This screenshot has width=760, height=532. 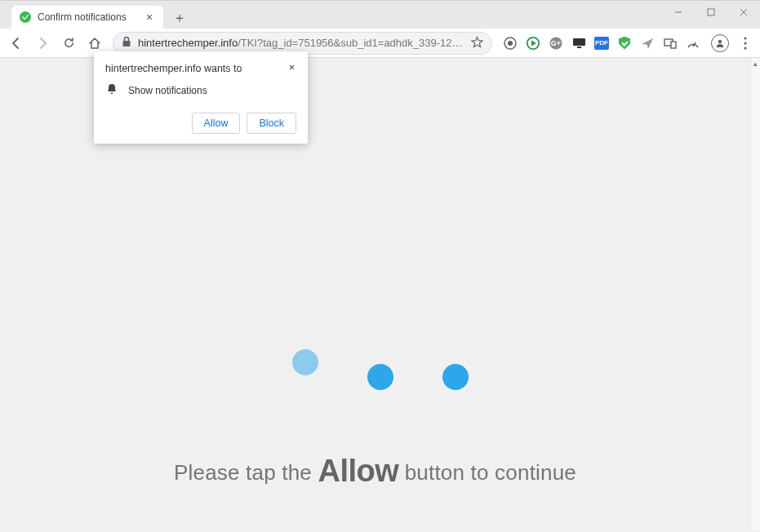 I want to click on bell-icon, so click(x=112, y=90).